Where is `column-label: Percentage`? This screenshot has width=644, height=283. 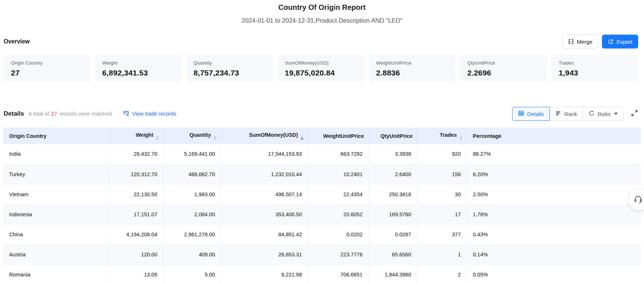
column-label: Percentage is located at coordinates (487, 136).